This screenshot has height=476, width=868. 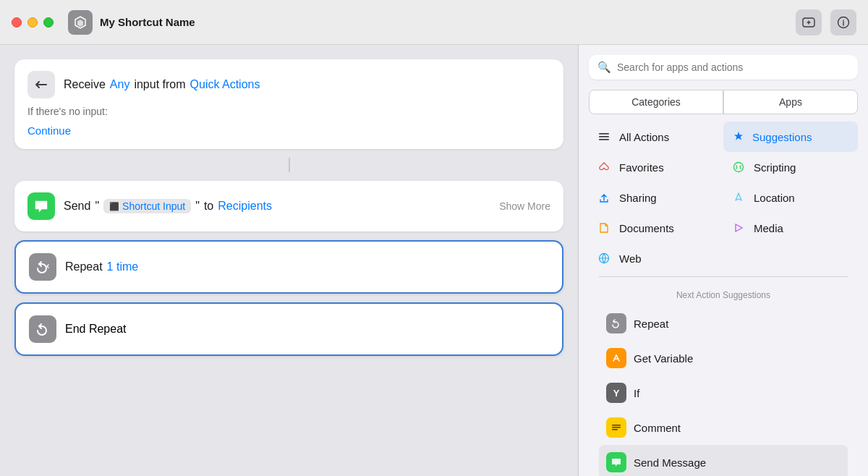 I want to click on category-documents: Documents, so click(x=656, y=228).